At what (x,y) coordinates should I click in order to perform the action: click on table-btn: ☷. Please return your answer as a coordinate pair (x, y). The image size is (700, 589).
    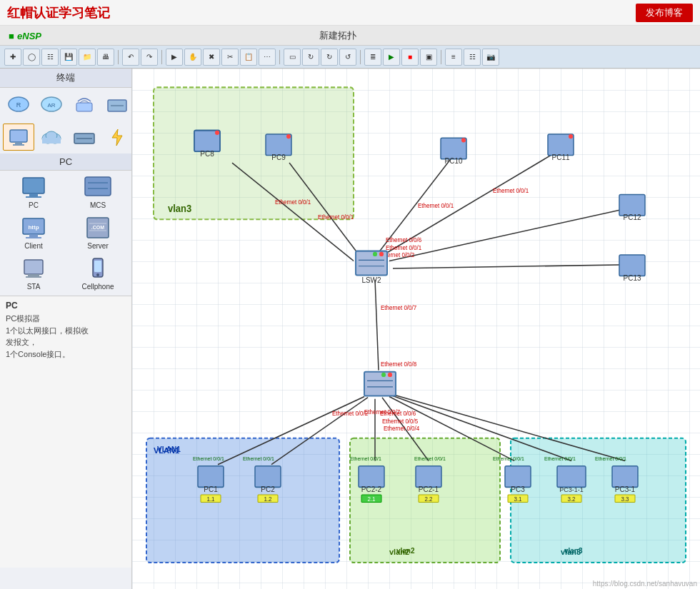
    Looking at the image, I should click on (472, 57).